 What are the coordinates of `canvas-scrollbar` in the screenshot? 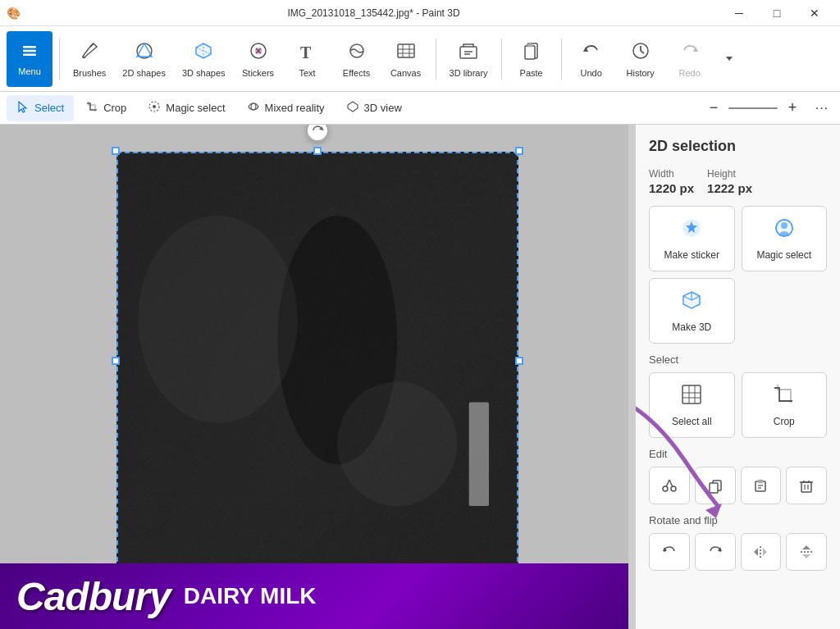 It's located at (632, 377).